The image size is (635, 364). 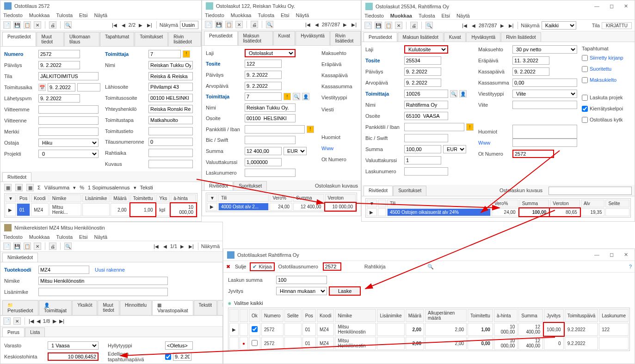 What do you see at coordinates (96, 210) in the screenshot?
I see `cell-lisa` at bounding box center [96, 210].